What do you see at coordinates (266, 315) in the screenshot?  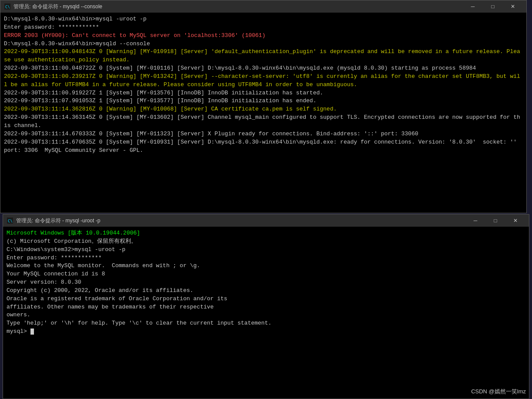 I see `console-line: owners.` at bounding box center [266, 315].